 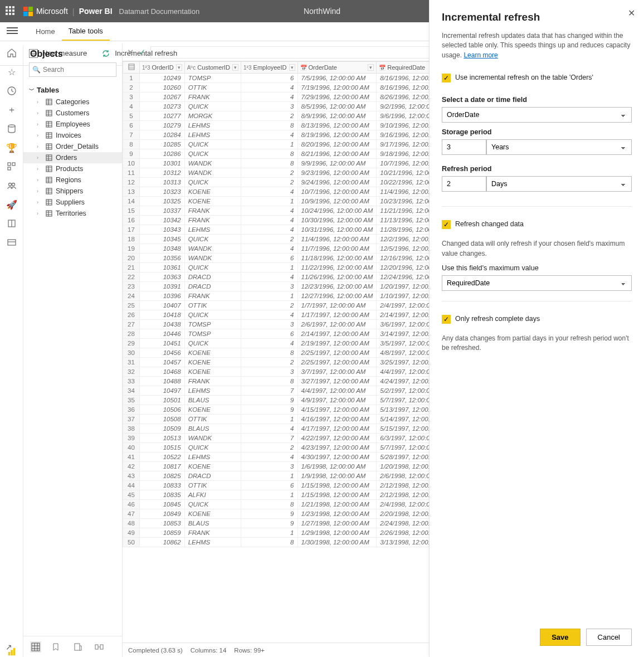 What do you see at coordinates (12, 148) in the screenshot?
I see `goals-icon: 🏆` at bounding box center [12, 148].